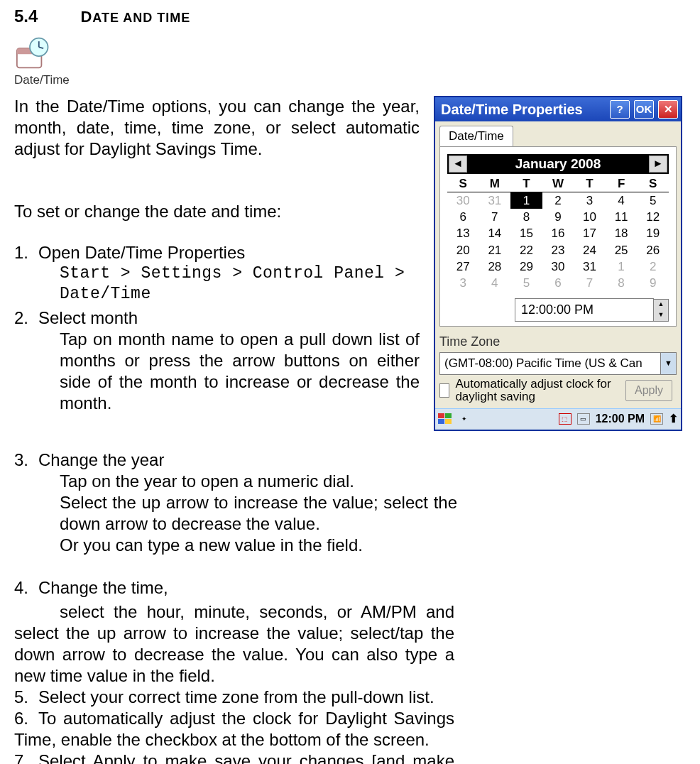 This screenshot has width=700, height=764. Describe the element at coordinates (445, 419) in the screenshot. I see `start-flag-icon` at that location.